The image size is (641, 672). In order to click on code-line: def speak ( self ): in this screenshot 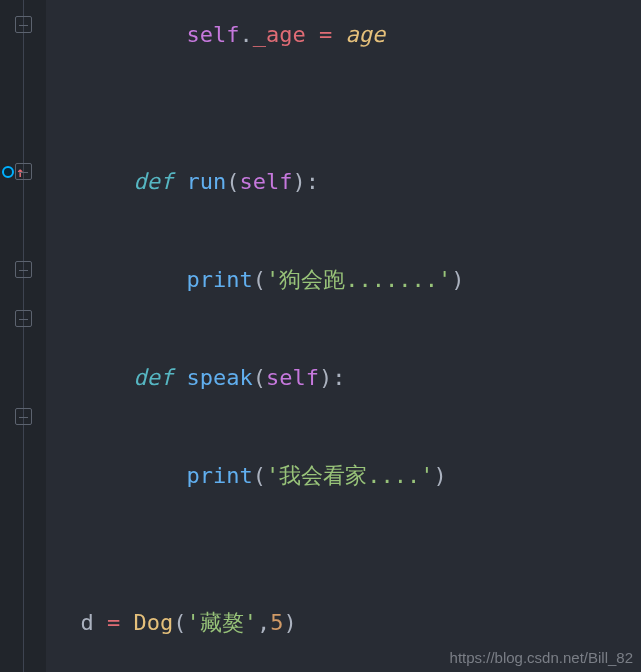, I will do `click(348, 378)`.